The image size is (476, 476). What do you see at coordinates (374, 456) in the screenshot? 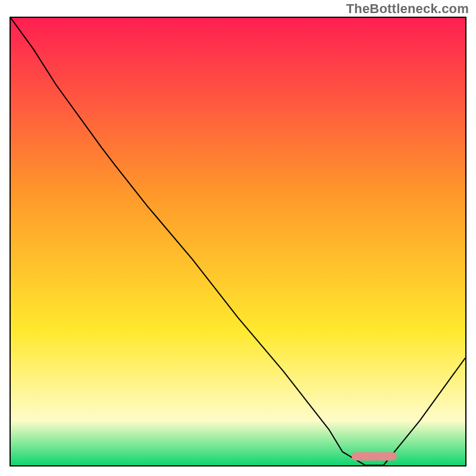
I see `optimal-range-marker` at bounding box center [374, 456].